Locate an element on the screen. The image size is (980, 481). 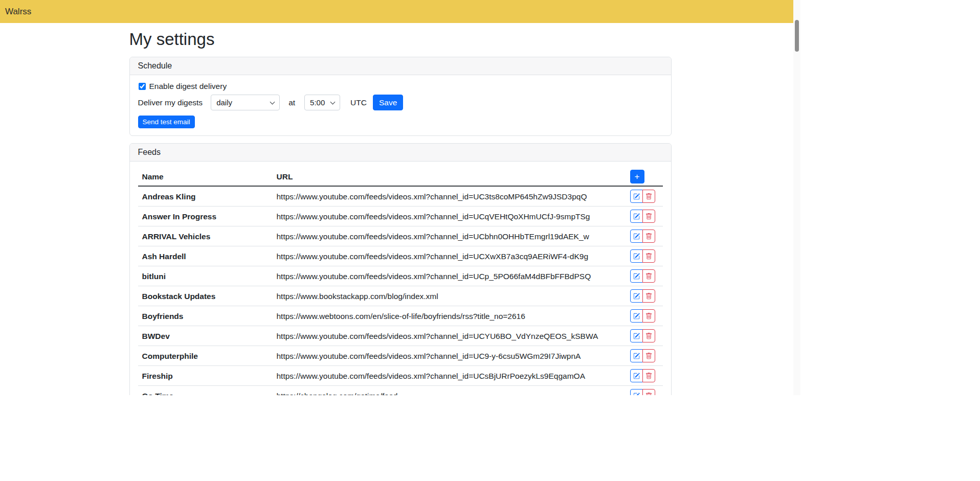
enable-digest-label: Enable digest delivery is located at coordinates (188, 86).